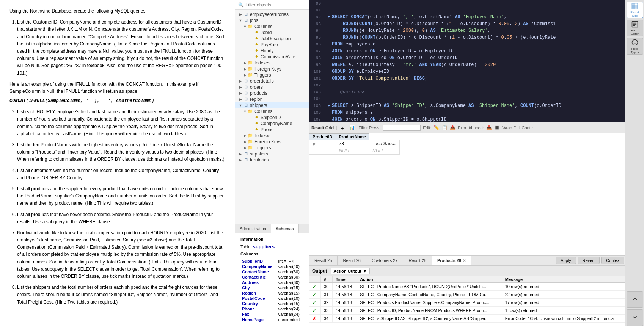 This screenshot has width=644, height=326. I want to click on tree-item-suppliers: ▶ ⊞ suppliers, so click(272, 154).